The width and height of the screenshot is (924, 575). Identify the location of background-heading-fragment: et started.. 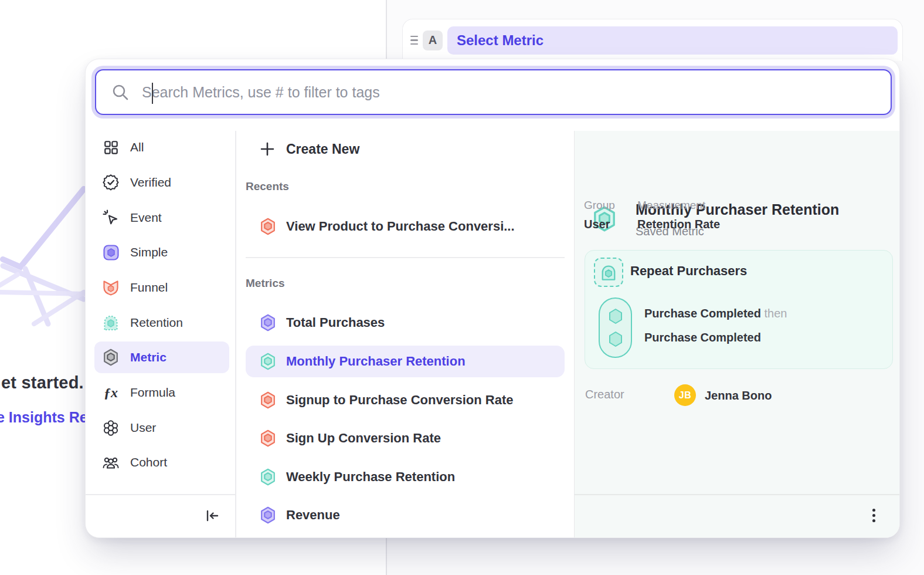
(42, 383).